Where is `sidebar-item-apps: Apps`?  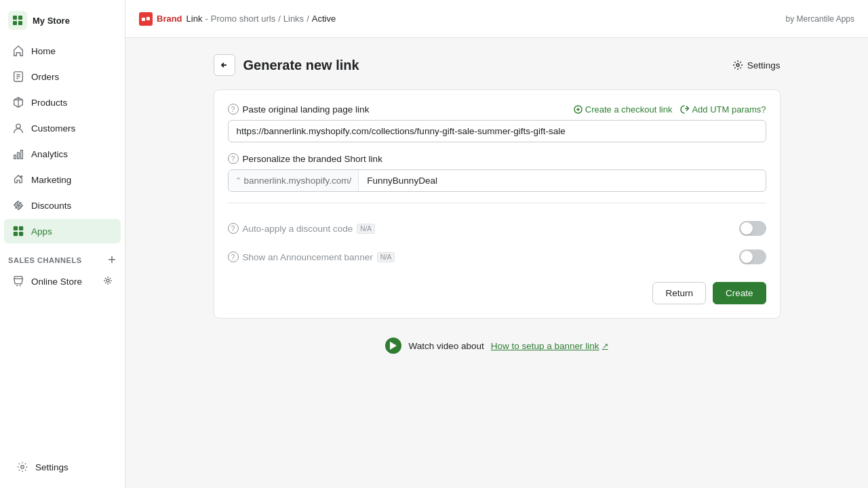 sidebar-item-apps: Apps is located at coordinates (62, 231).